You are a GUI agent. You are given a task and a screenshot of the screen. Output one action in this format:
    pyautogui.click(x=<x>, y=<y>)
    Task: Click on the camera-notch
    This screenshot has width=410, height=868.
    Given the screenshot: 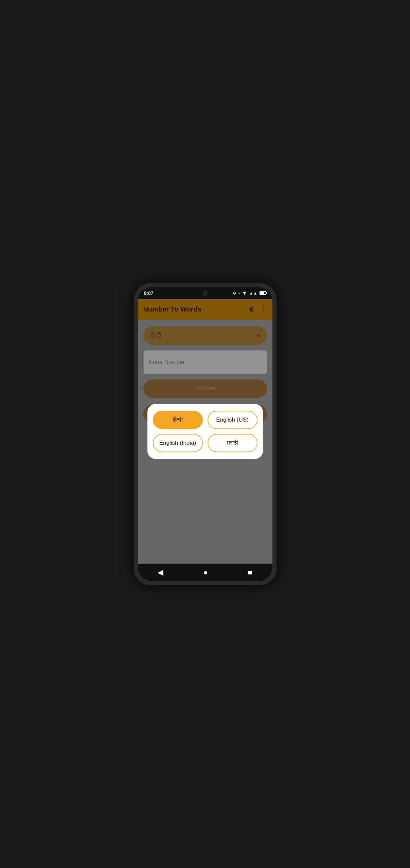 What is the action you would take?
    pyautogui.click(x=205, y=293)
    